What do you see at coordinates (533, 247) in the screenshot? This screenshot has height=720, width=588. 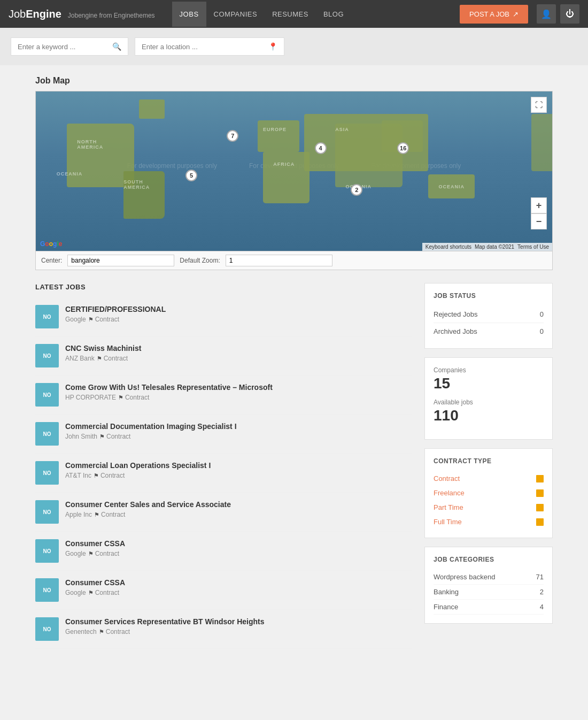 I see `terms-link: Terms of Use` at bounding box center [533, 247].